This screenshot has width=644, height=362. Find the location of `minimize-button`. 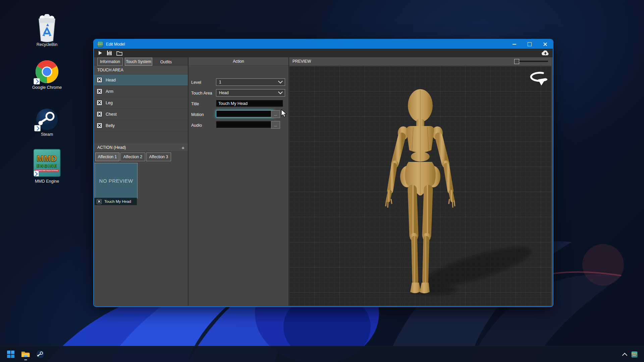

minimize-button is located at coordinates (514, 44).